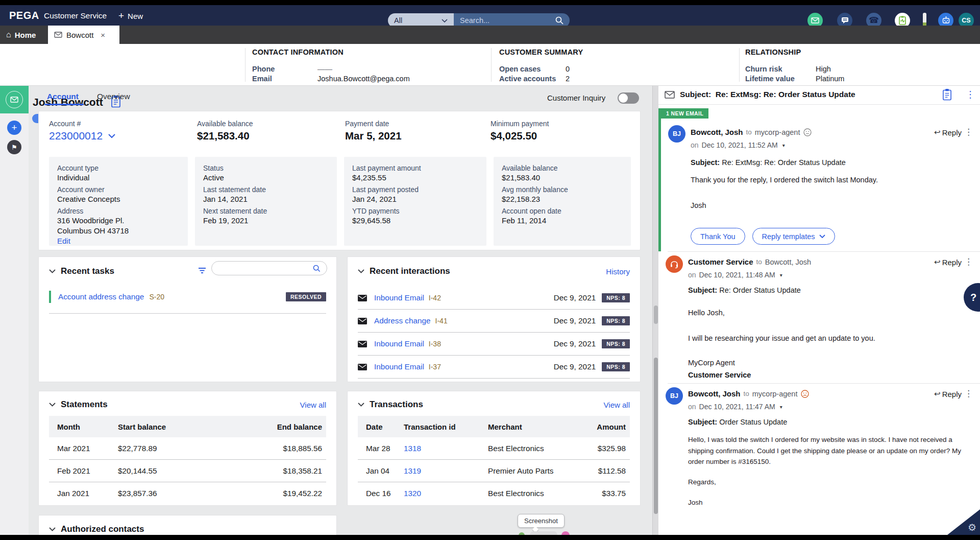 This screenshot has width=980, height=540. I want to click on filter-icon, so click(202, 271).